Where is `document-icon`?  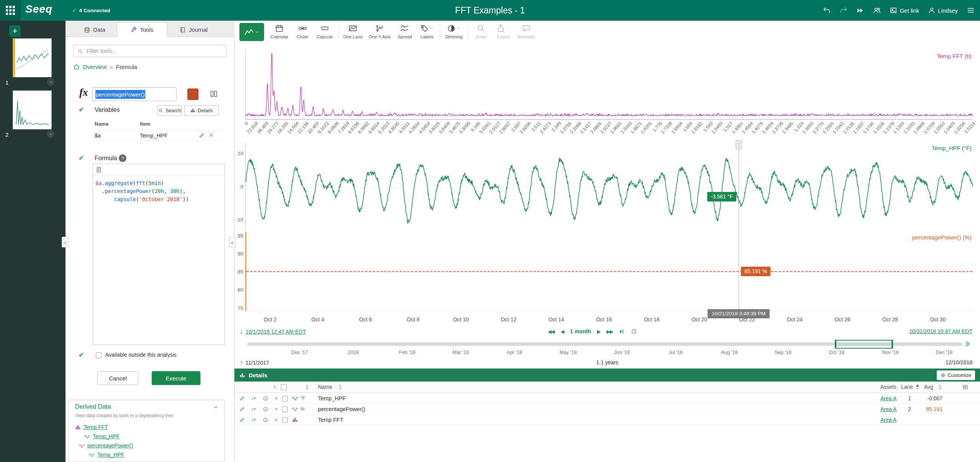
document-icon is located at coordinates (99, 170).